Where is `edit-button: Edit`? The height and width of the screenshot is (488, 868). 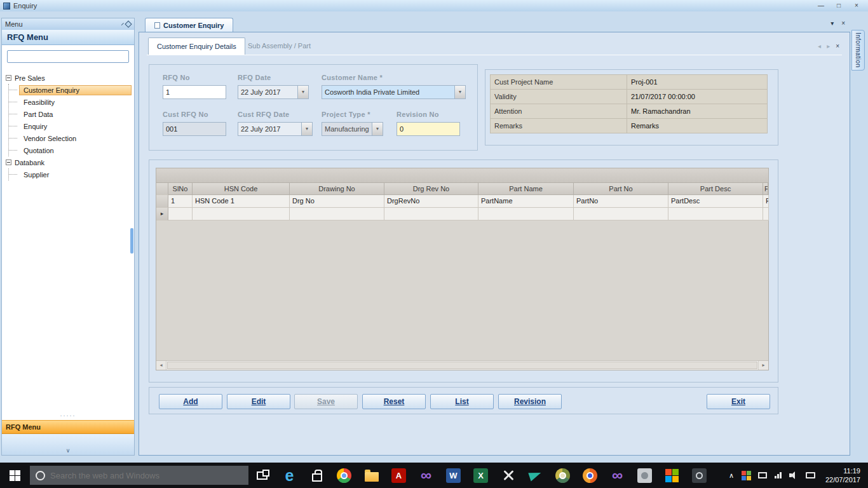
edit-button: Edit is located at coordinates (259, 402).